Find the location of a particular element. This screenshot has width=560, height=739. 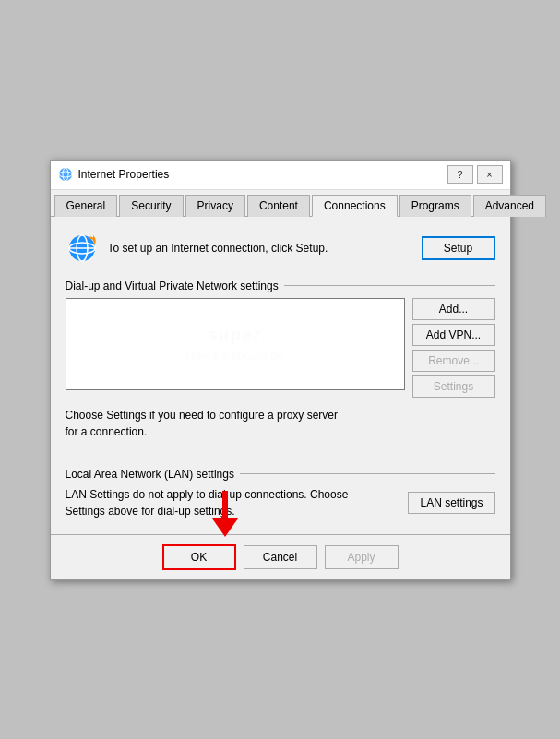

arrow-head is located at coordinates (225, 528).